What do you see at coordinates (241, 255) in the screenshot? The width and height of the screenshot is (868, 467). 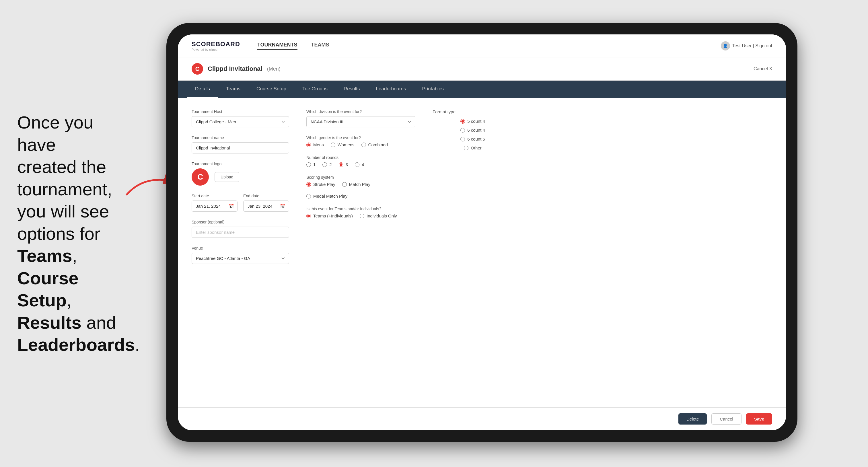 I see `venue-group: Venue Peachtree GC - Atlanta - GA` at bounding box center [241, 255].